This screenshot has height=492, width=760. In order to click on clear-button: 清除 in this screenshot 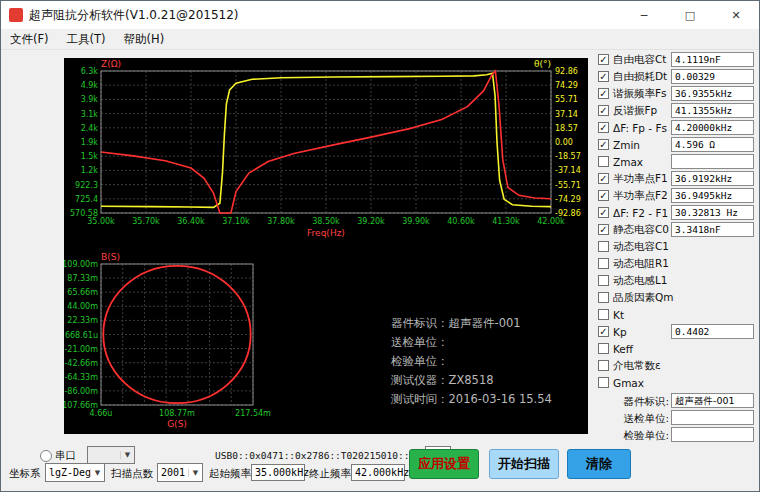, I will do `click(599, 464)`.